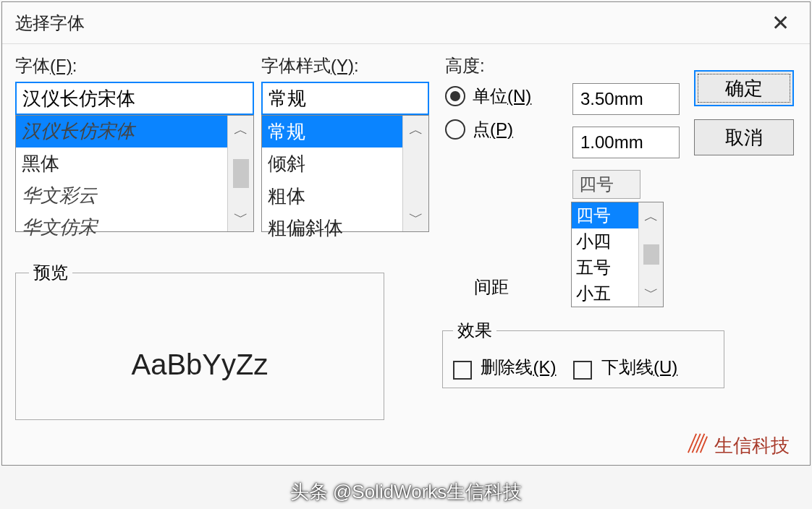 The width and height of the screenshot is (812, 509). I want to click on preview-sample: AaBbYyZz, so click(200, 364).